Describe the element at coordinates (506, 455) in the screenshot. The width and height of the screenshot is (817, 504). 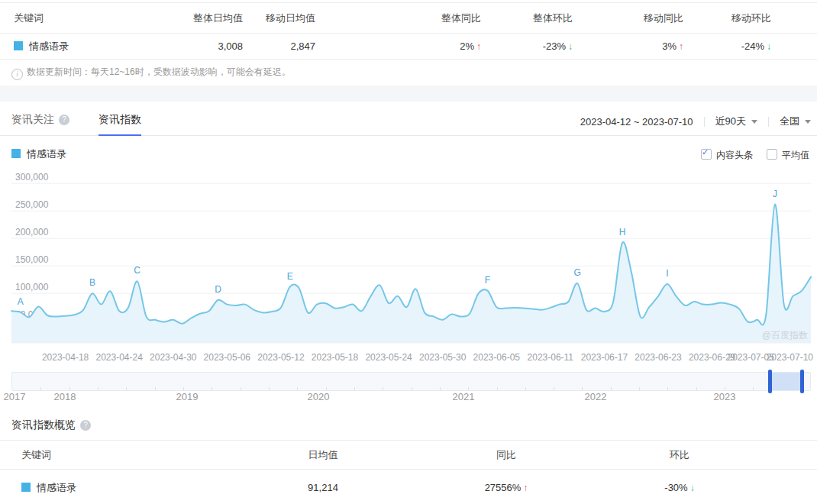
I see `col-header-yoy: 同比` at that location.